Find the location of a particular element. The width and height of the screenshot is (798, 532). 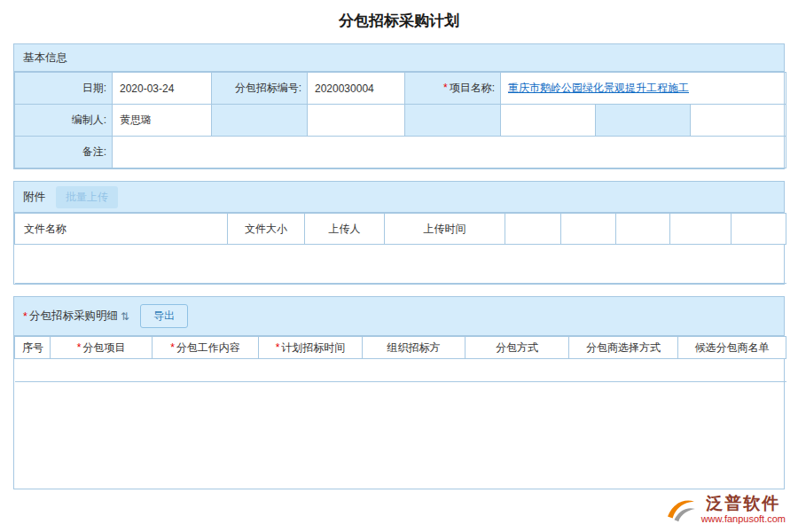

editor-value: 黄思璐 is located at coordinates (162, 121).